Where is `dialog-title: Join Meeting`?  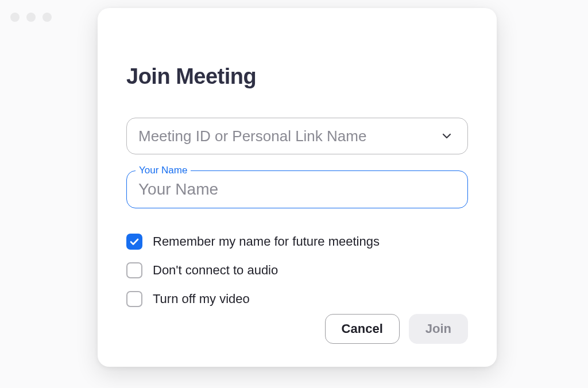 dialog-title: Join Meeting is located at coordinates (297, 77).